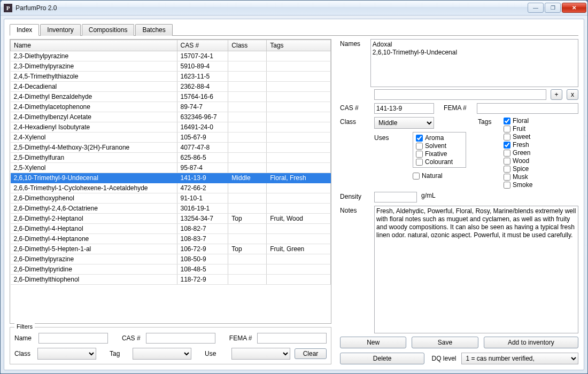  What do you see at coordinates (60, 30) in the screenshot?
I see `tab-inventory: Inventory` at bounding box center [60, 30].